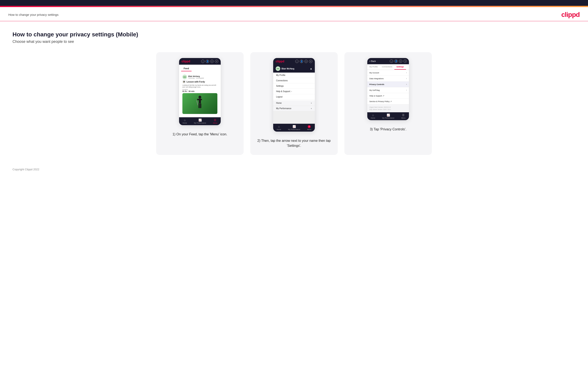 The image size is (588, 367). Describe the element at coordinates (373, 115) in the screenshot. I see `home-icon-3: ⌂` at that location.